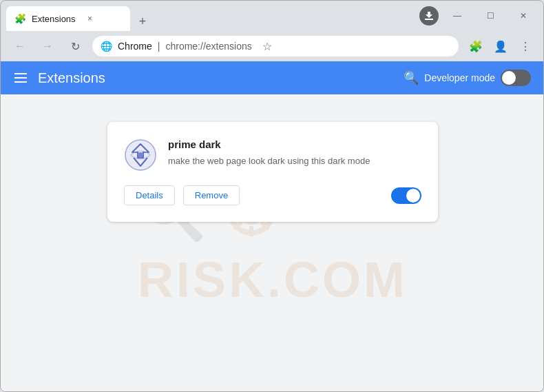 This screenshot has width=544, height=392. Describe the element at coordinates (413, 196) in the screenshot. I see `extension-toggle-knob` at that location.